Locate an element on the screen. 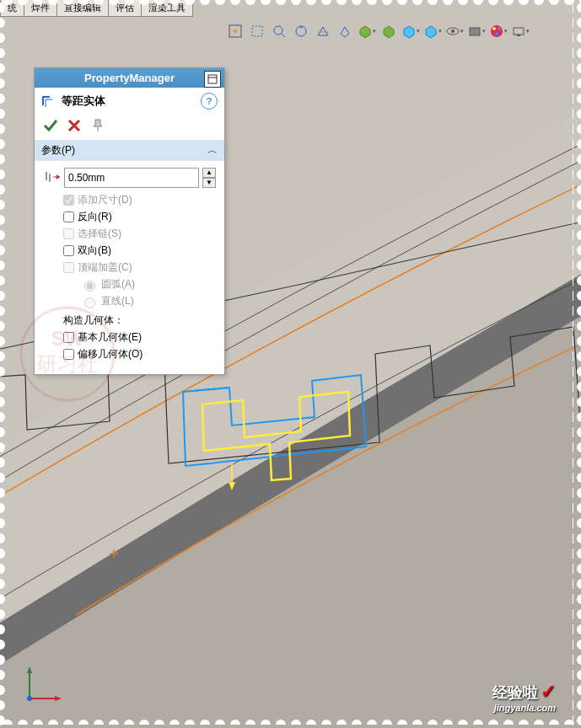  panel-pin-icon is located at coordinates (212, 79).